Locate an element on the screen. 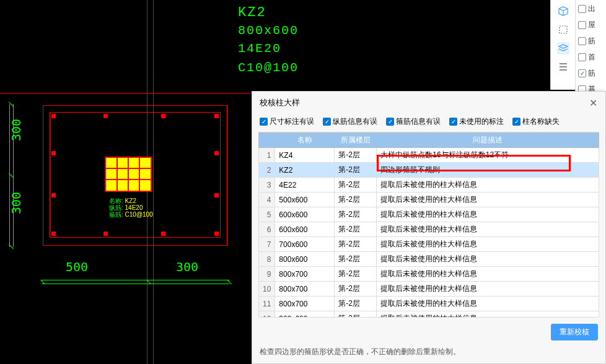 This screenshot has width=606, height=364. layers-icon is located at coordinates (563, 48).